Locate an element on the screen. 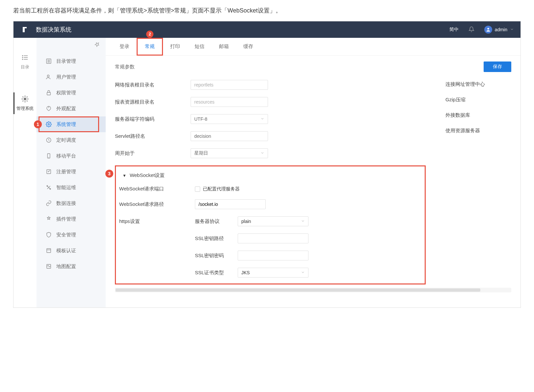  input-ws-path is located at coordinates (230, 204).